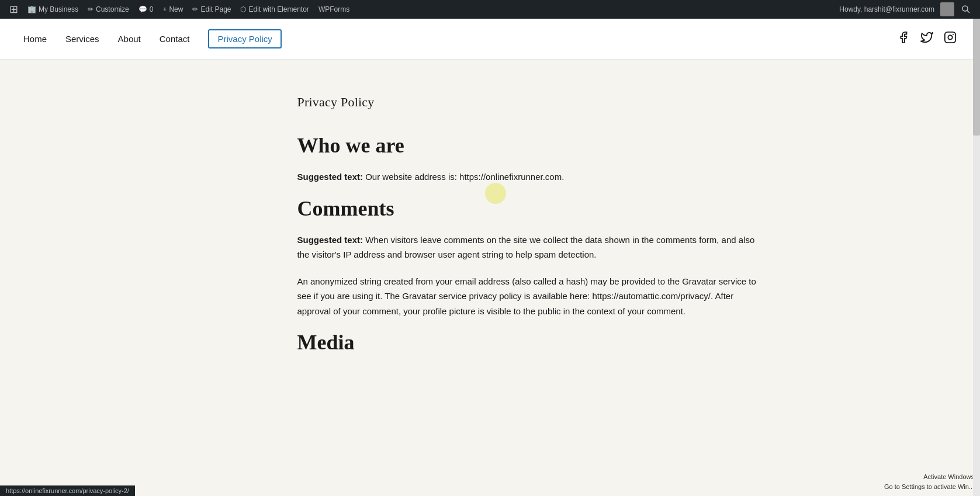 This screenshot has height=496, width=980. Describe the element at coordinates (212, 9) in the screenshot. I see `edit-page-button: ✏ Edit Page` at that location.